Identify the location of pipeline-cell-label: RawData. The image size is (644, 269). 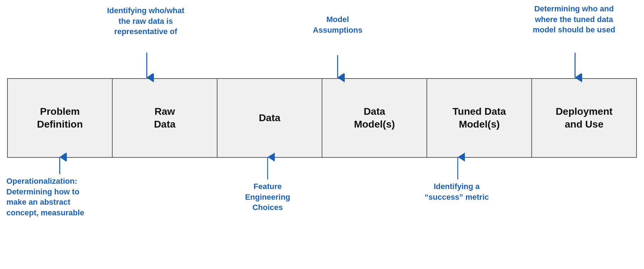
(165, 118).